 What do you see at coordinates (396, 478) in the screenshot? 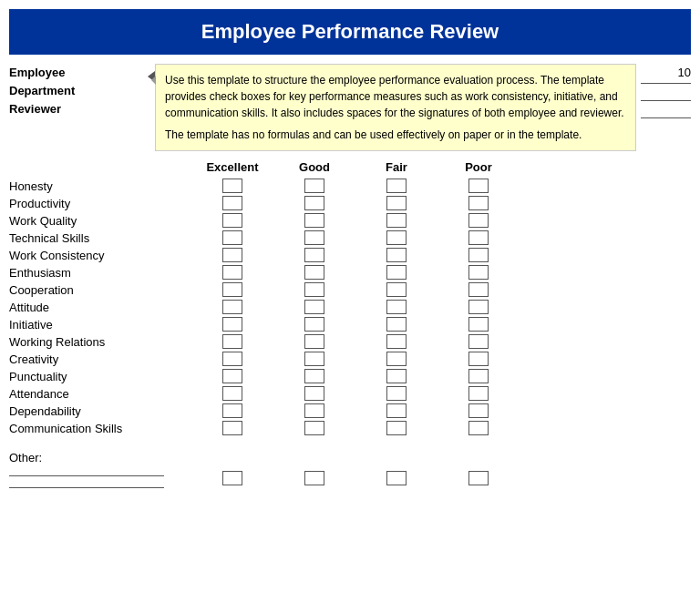
I see `other-checkbox-fair` at bounding box center [396, 478].